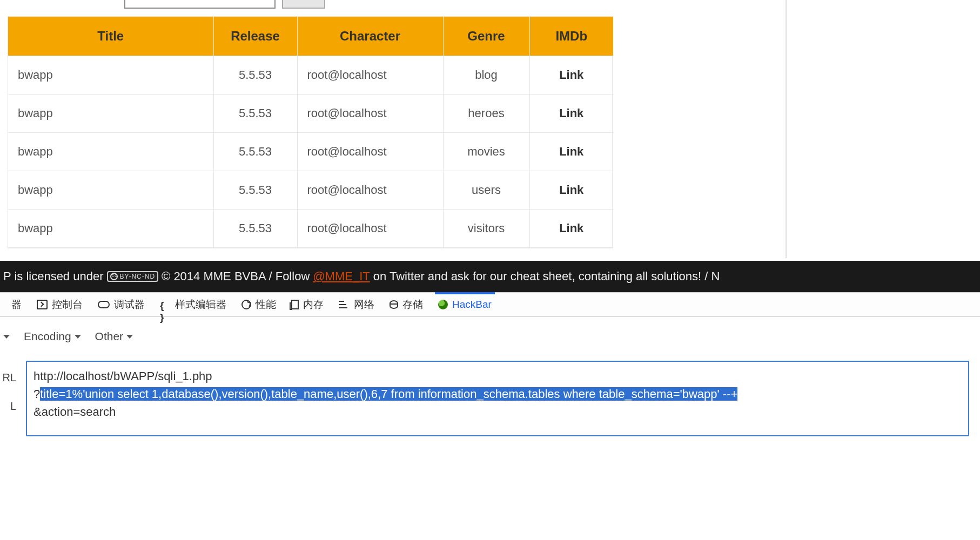 This screenshot has height=540, width=980. I want to click on footer-bar: P is licensed under BY-NC-ND © 2014 MME …, so click(490, 276).